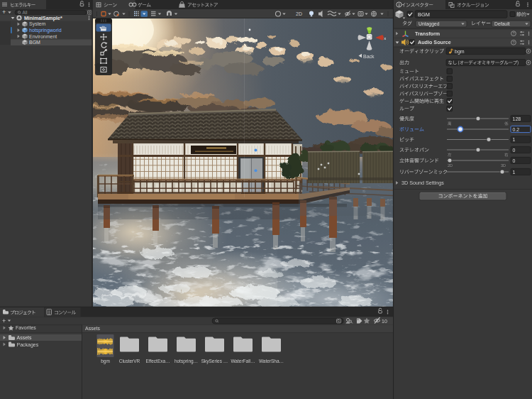 The image size is (532, 399). Describe the element at coordinates (45, 31) in the screenshot. I see `svg-text: hotspringworld` at that location.